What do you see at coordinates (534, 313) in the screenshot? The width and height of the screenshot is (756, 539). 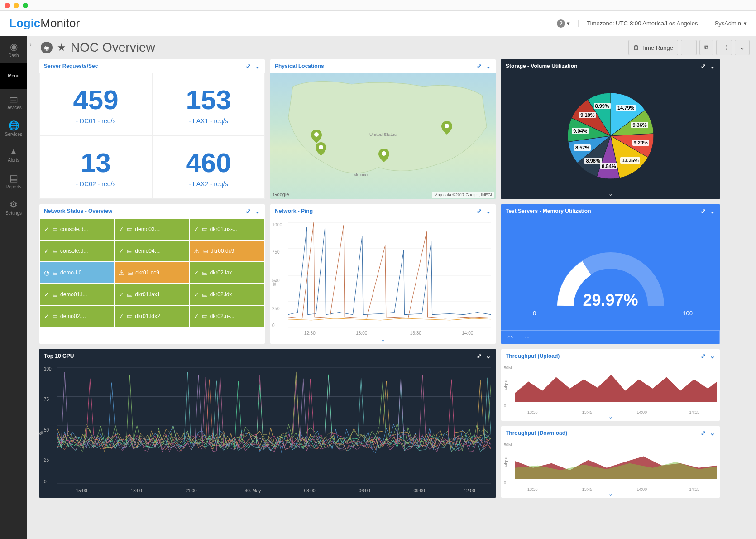 I see `gauge-min: 0` at bounding box center [534, 313].